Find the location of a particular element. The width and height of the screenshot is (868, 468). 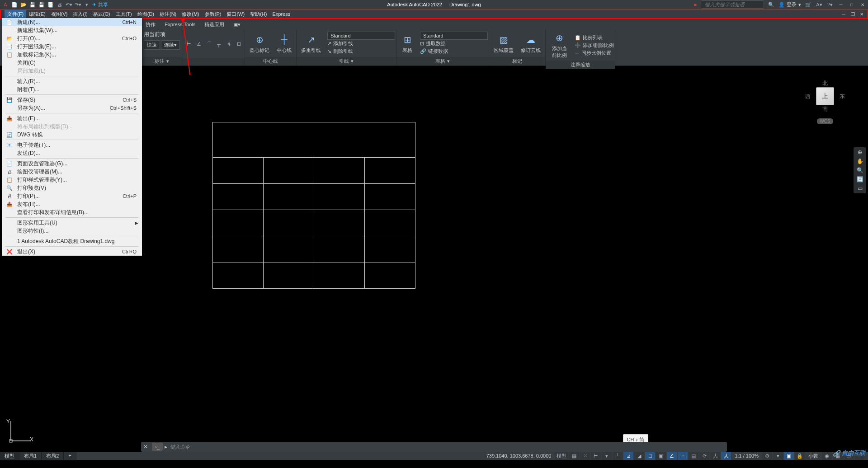

pan-icon: ✋ is located at coordinates (860, 161).